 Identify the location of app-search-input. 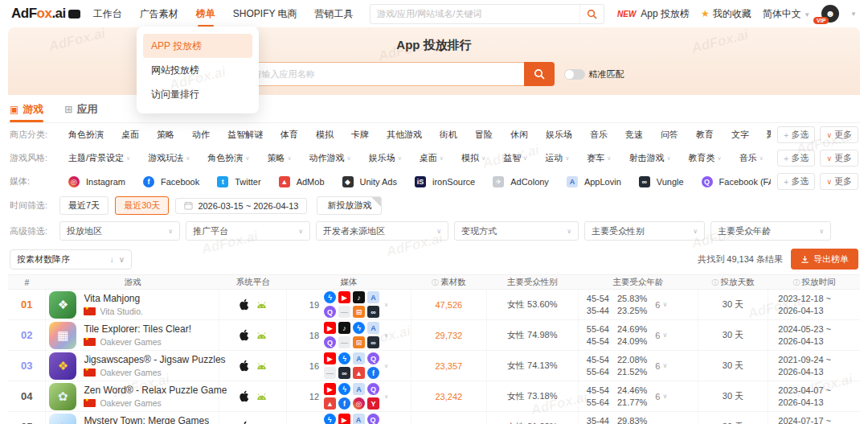
(384, 74).